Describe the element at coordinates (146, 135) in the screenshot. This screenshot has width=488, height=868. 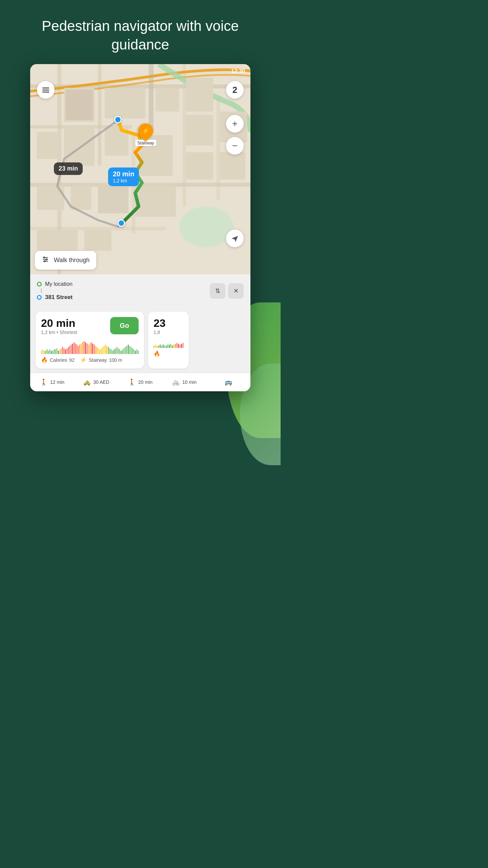
I see `stairway-pin: ⚡ Stairway` at that location.